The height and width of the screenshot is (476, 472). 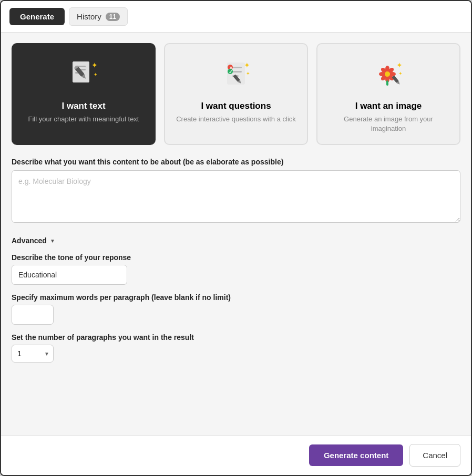 What do you see at coordinates (89, 17) in the screenshot?
I see `tab-history-label: History` at bounding box center [89, 17].